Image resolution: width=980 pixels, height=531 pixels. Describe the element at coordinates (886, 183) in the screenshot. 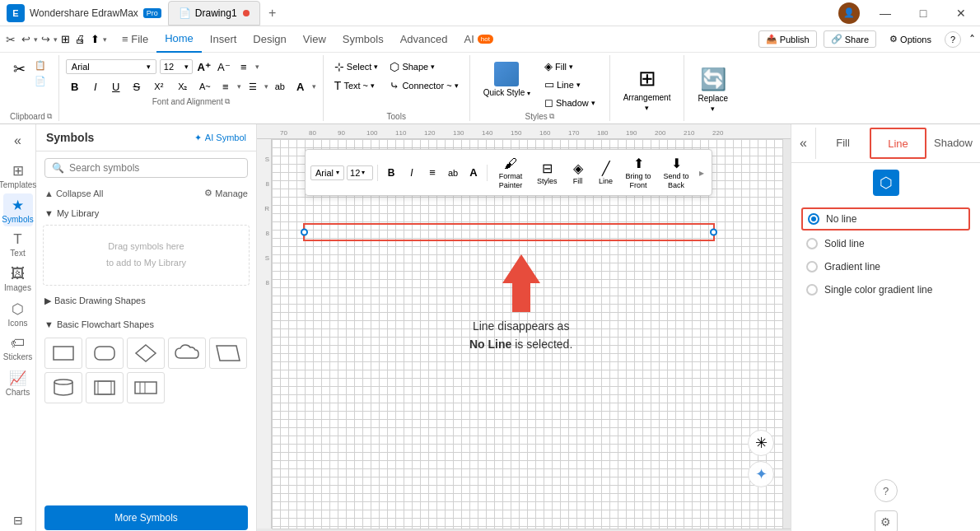

I see `panel-blue-action-btn: ⬡` at that location.